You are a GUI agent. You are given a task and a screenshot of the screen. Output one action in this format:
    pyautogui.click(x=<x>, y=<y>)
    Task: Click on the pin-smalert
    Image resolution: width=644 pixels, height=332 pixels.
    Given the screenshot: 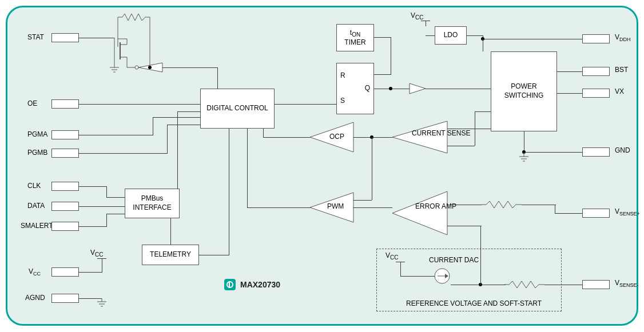 What is the action you would take?
    pyautogui.click(x=65, y=226)
    